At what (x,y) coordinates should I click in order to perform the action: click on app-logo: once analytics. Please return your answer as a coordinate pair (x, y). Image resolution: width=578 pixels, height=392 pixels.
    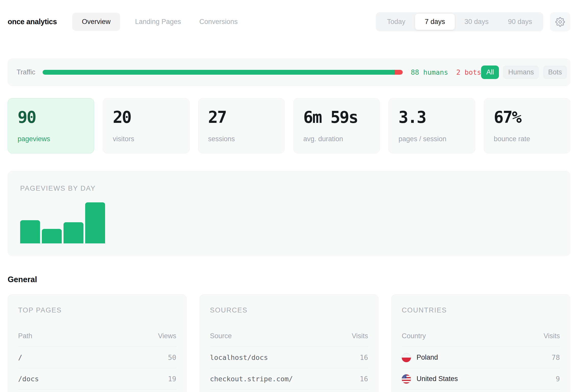
    Looking at the image, I should click on (32, 22).